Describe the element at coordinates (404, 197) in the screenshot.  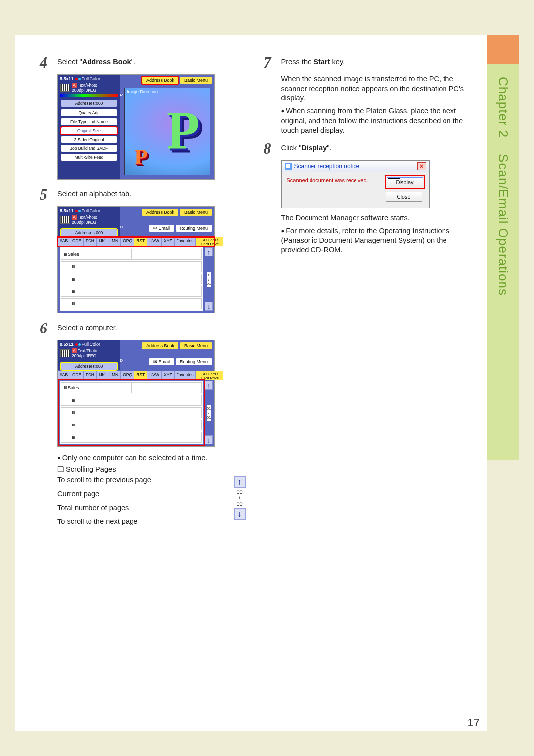
I see `close-button: Close` at that location.